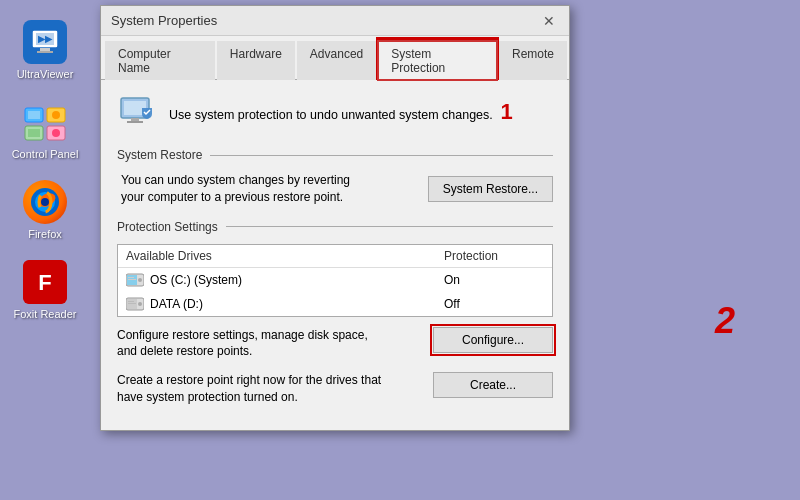  What do you see at coordinates (390, 226) in the screenshot?
I see `protection-divider` at bounding box center [390, 226].